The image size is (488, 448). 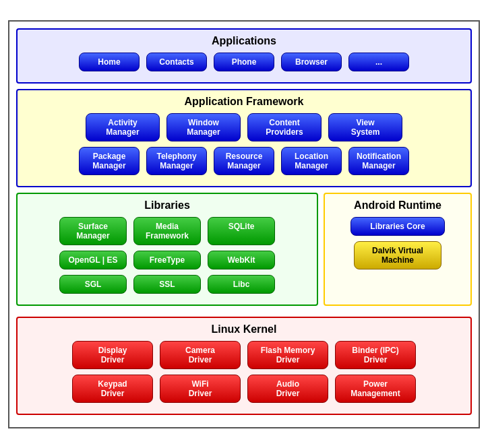 What do you see at coordinates (167, 260) in the screenshot?
I see `libraries-row2: OpenGL | ES FreeType WebKit` at bounding box center [167, 260].